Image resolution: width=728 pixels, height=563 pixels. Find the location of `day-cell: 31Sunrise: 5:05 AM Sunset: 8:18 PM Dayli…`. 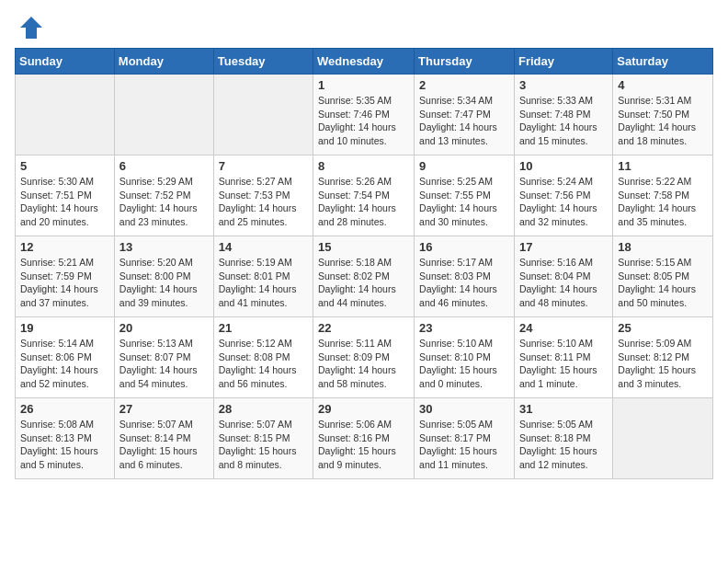

day-cell: 31Sunrise: 5:05 AM Sunset: 8:18 PM Dayli… is located at coordinates (563, 439).